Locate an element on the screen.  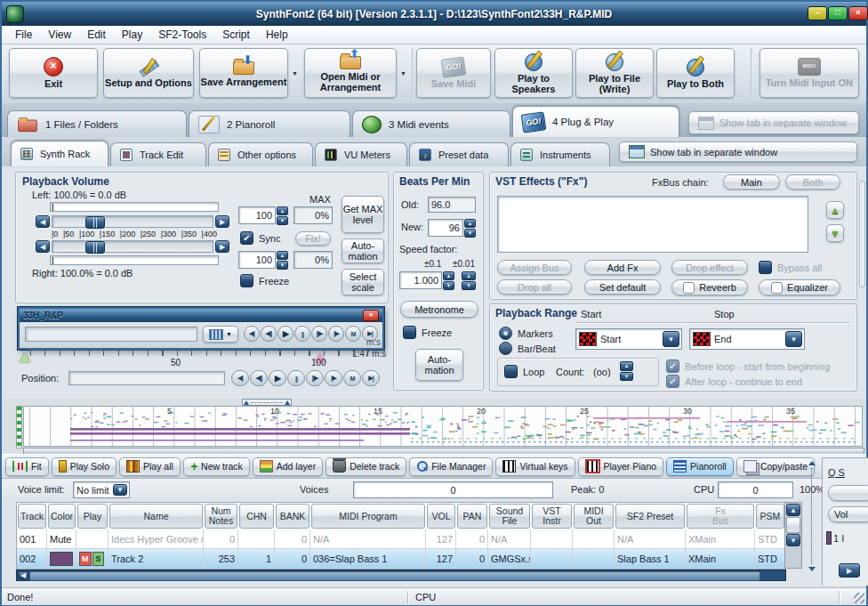
col-header-sf2-preset: SF2 Preset is located at coordinates (650, 516).